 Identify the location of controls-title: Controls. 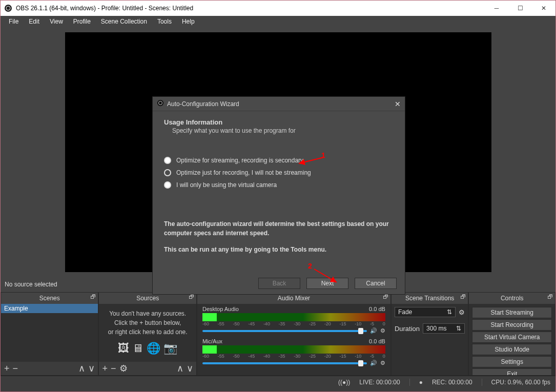
(512, 298).